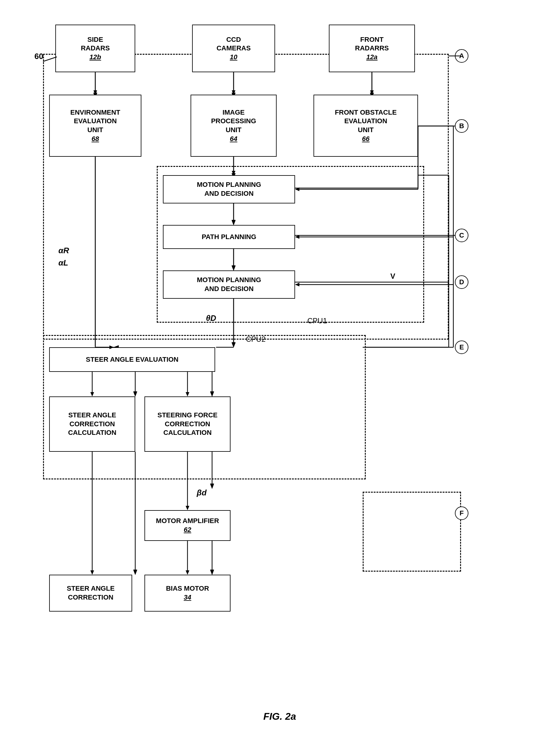 This screenshot has width=560, height=756. Describe the element at coordinates (234, 57) in the screenshot. I see `ccd-cameras-ref: 10` at that location.